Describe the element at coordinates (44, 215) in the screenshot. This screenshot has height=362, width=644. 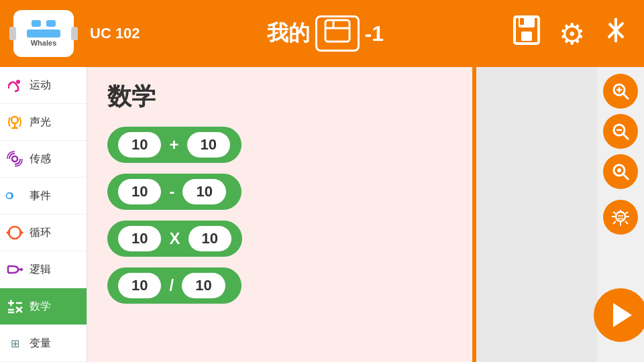
I see `sidebar: 运动 声光` at that location.